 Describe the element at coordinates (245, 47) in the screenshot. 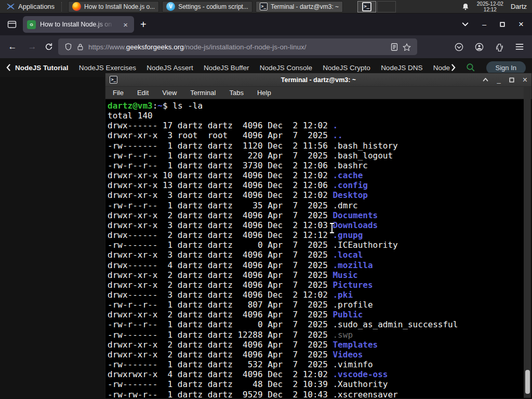

I see `url-path: /node-js/installation-of-node-js-on-linu…` at that location.